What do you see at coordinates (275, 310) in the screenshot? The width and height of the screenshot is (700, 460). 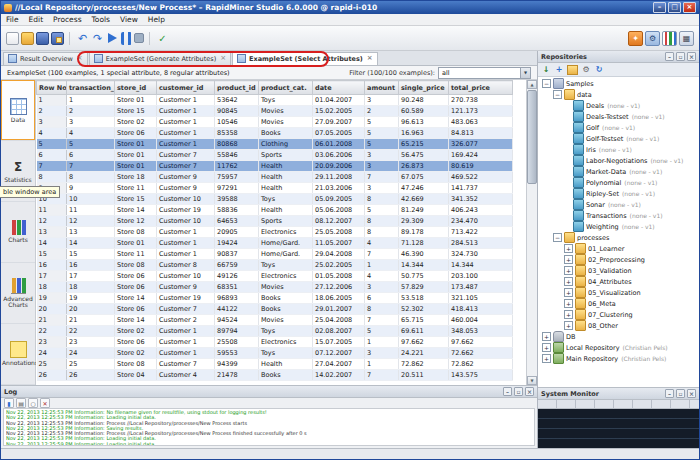 I see `table-row: 2020Store 06Customer 744122Books29.01.20…` at bounding box center [275, 310].